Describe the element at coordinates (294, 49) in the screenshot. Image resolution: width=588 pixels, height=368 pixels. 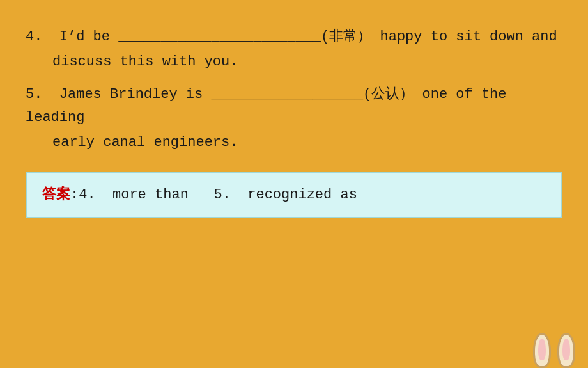
I see `question-4: 4. I’d be ________________________(非常） h…` at that location.